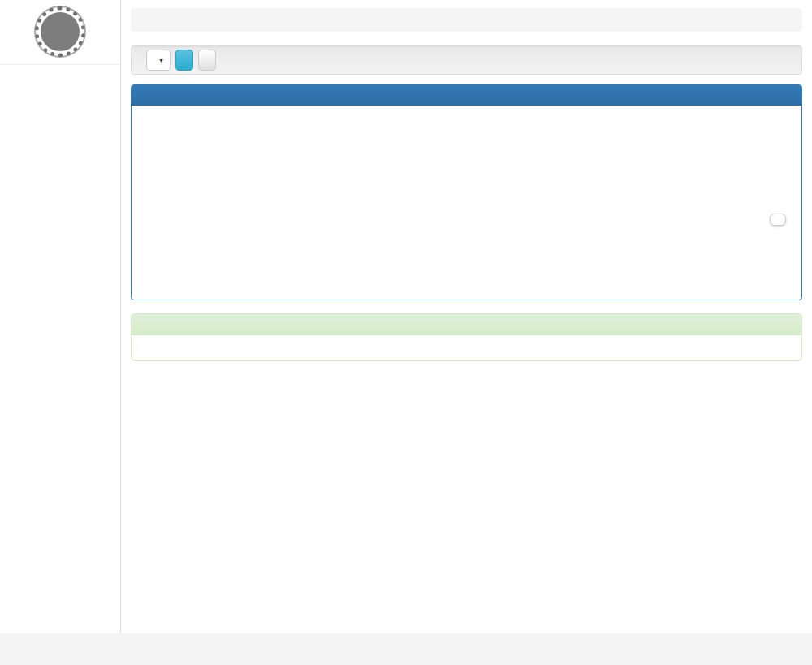 This screenshot has width=812, height=665. What do you see at coordinates (406, 650) in the screenshot?
I see `footer` at bounding box center [406, 650].